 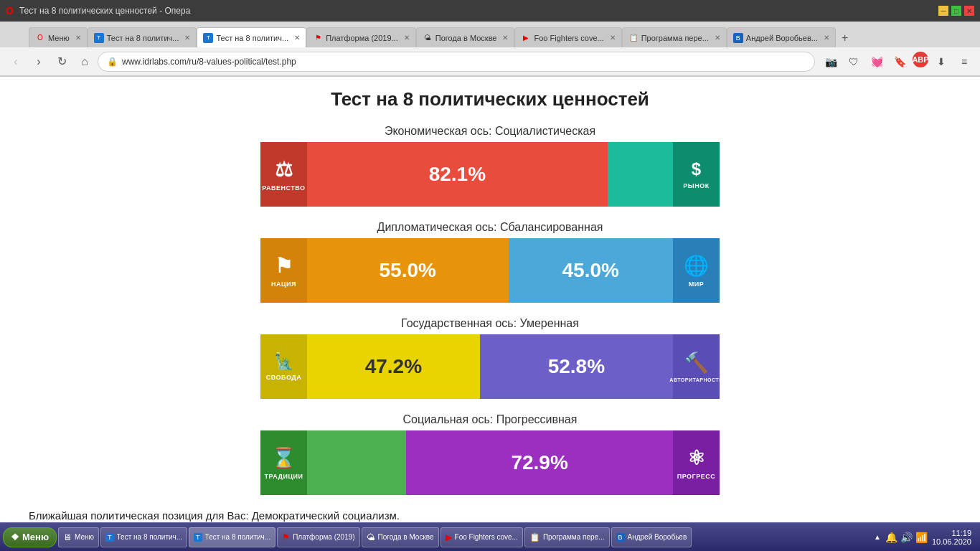 I want to click on window-controls: ─ □ ✕, so click(x=956, y=11).